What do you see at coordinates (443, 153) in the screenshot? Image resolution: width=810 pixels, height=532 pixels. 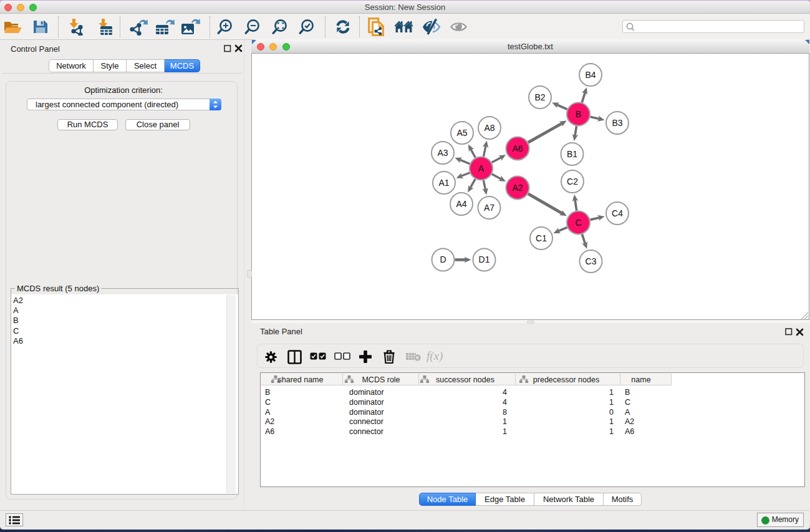 I see `svg-text: A3` at bounding box center [443, 153].